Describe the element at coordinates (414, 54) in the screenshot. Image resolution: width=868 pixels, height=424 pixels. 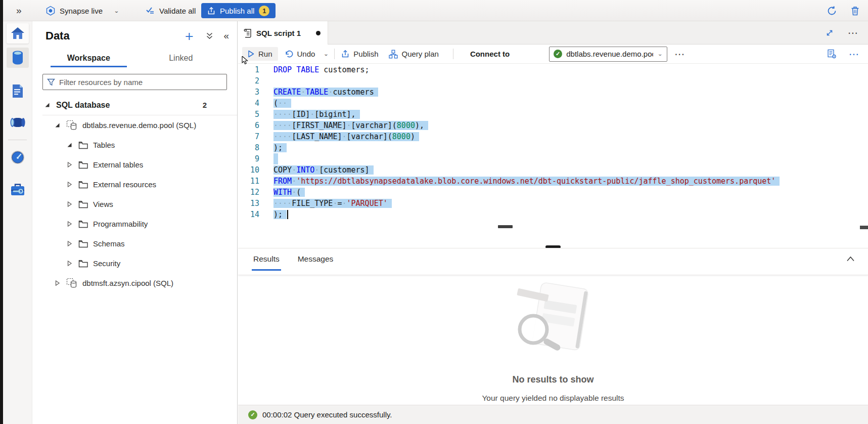
I see `query-plan-button: Query plan` at that location.